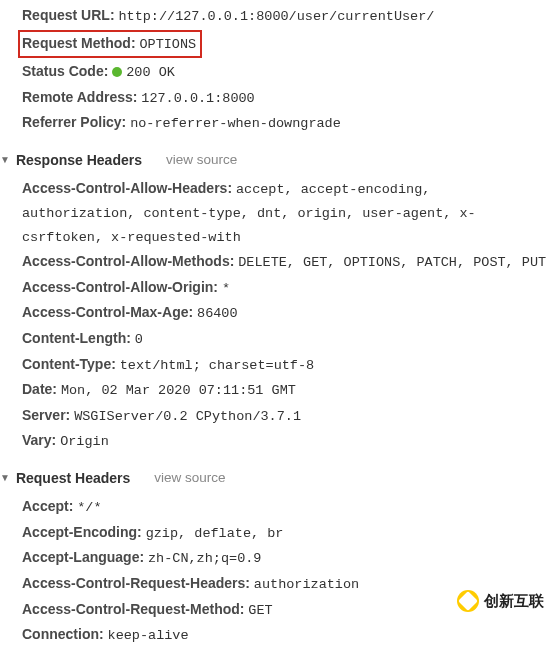 This screenshot has height=651, width=550. What do you see at coordinates (260, 610) in the screenshot?
I see `ac-req-method-val: GET` at bounding box center [260, 610].